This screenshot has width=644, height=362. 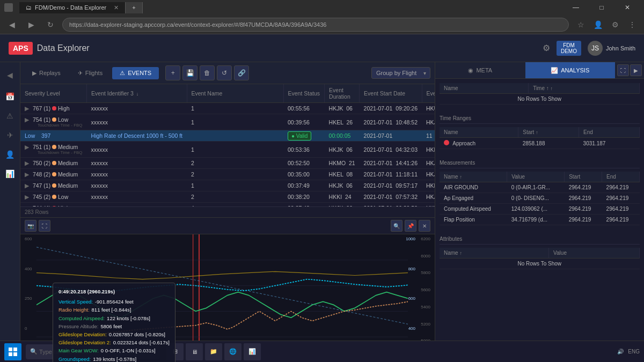 I want to click on sidebar-item-flights: ✈, so click(x=10, y=135).